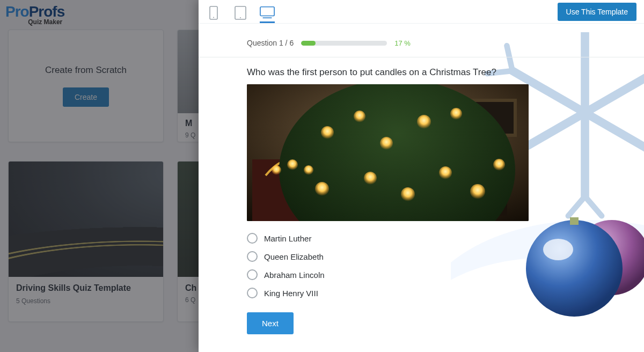 Image resolution: width=644 pixels, height=352 pixels. What do you see at coordinates (344, 43) in the screenshot?
I see `progress-bar` at bounding box center [344, 43].